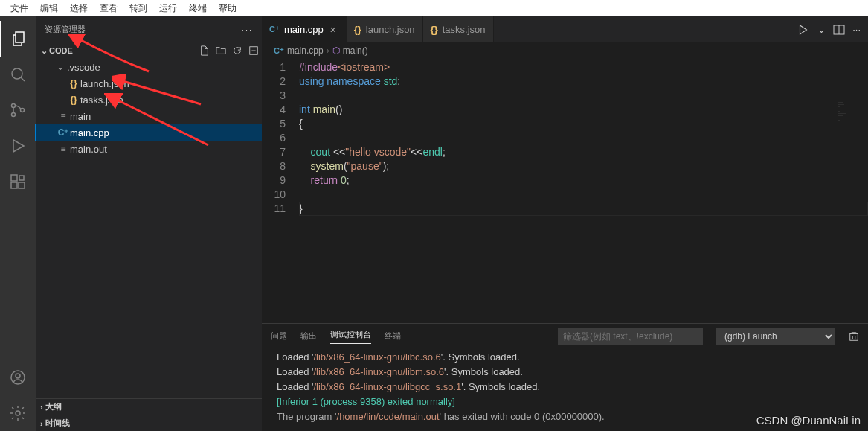 The height and width of the screenshot is (431, 868). Describe the element at coordinates (149, 30) in the screenshot. I see `sidebar-header: 资源管理器 ···` at that location.